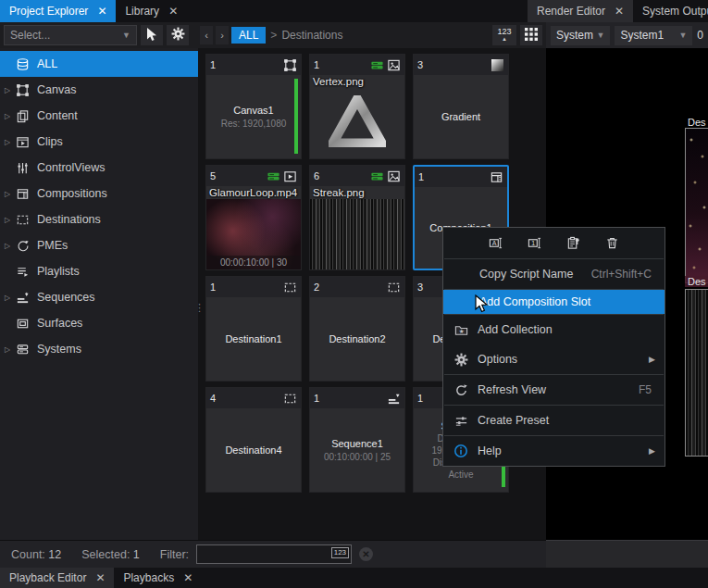  What do you see at coordinates (394, 176) in the screenshot?
I see `image-icon` at bounding box center [394, 176].